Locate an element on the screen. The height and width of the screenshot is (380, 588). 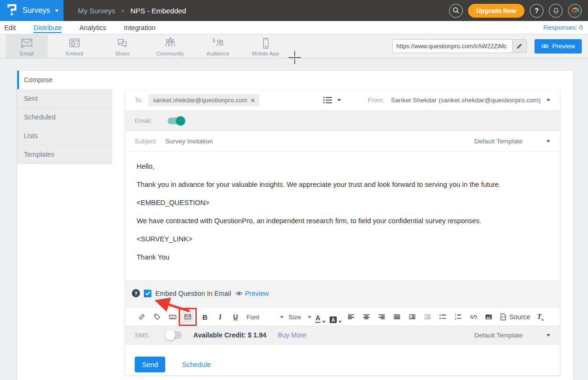
from-select: From: Sanket Shekdar (sanket.shekdar@que… is located at coordinates (459, 100).